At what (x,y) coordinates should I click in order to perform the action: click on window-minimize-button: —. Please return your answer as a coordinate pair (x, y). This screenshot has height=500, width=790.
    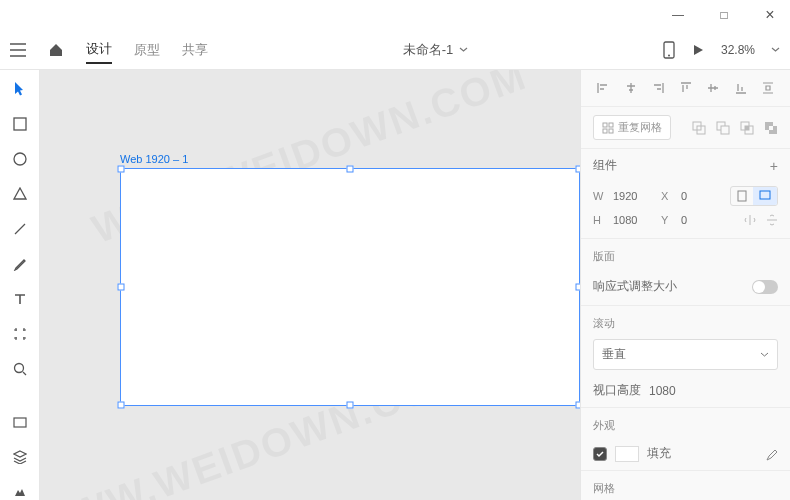
    Looking at the image, I should click on (678, 15).